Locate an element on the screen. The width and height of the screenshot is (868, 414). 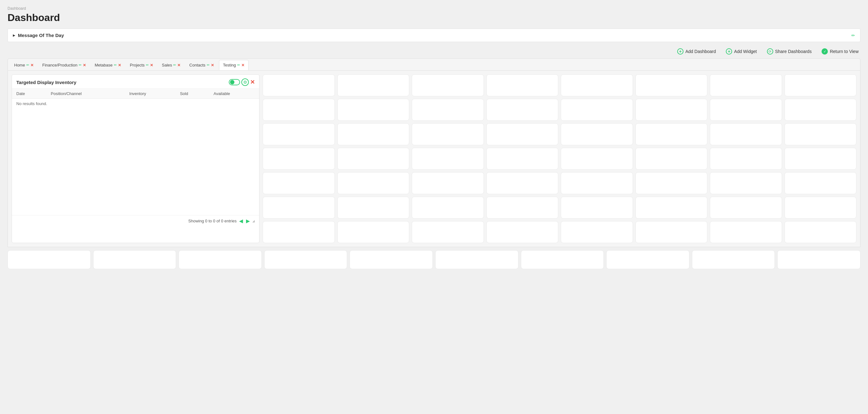
message-bar-edit-icon: ✏ is located at coordinates (853, 36).